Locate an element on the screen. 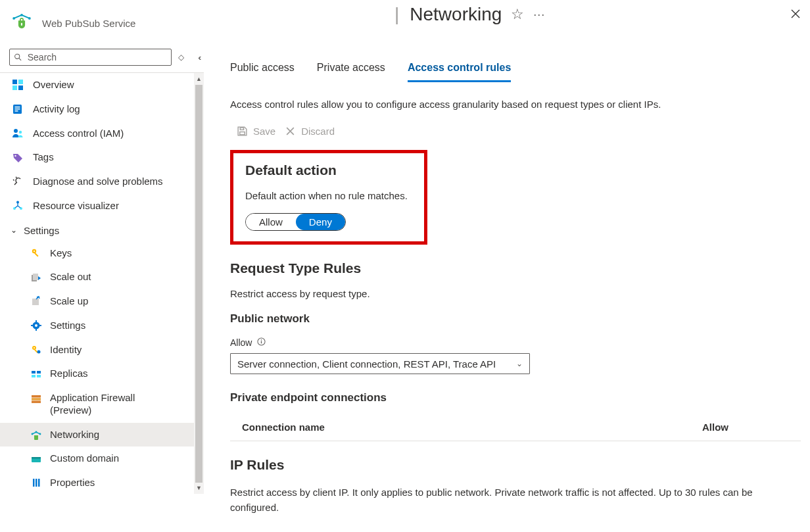  save-icon is located at coordinates (242, 132).